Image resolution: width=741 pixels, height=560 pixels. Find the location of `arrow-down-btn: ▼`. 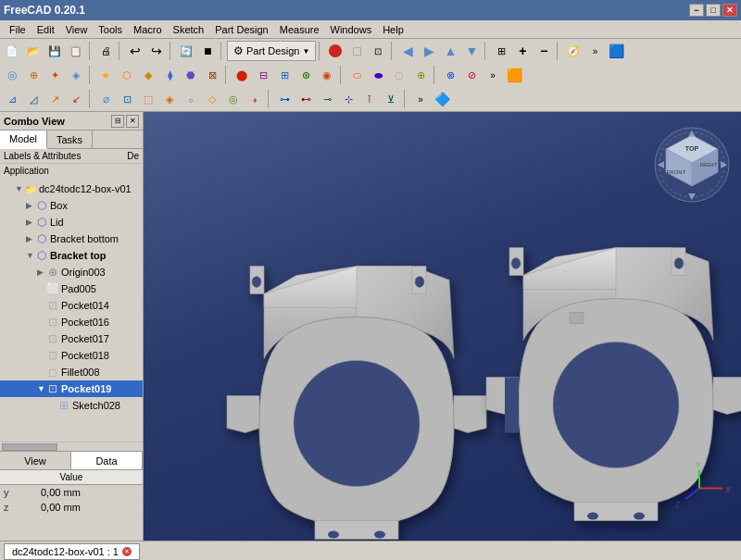

arrow-down-btn: ▼ is located at coordinates (471, 51).